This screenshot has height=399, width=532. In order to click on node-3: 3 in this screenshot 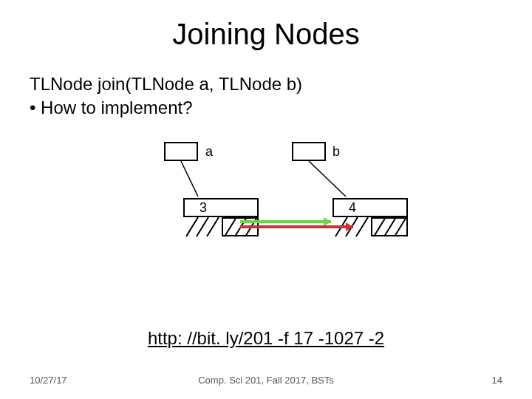, I will do `click(221, 208)`.